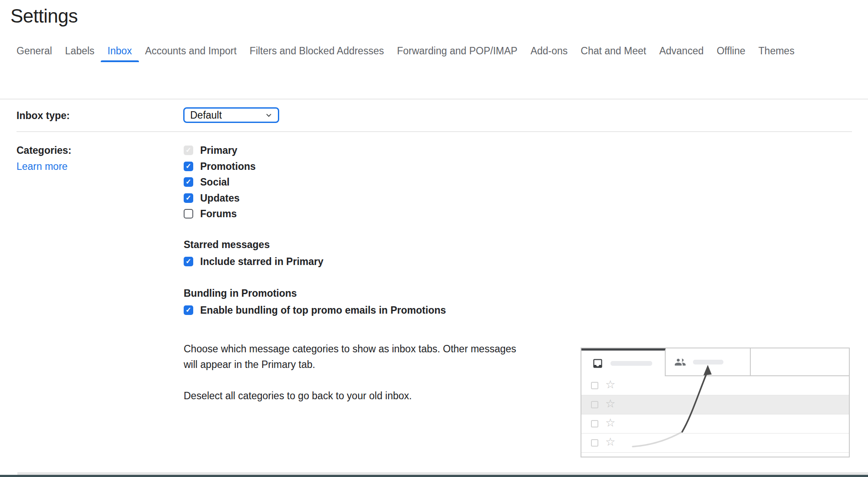  Describe the element at coordinates (731, 54) in the screenshot. I see `tab-offline: Offline` at that location.